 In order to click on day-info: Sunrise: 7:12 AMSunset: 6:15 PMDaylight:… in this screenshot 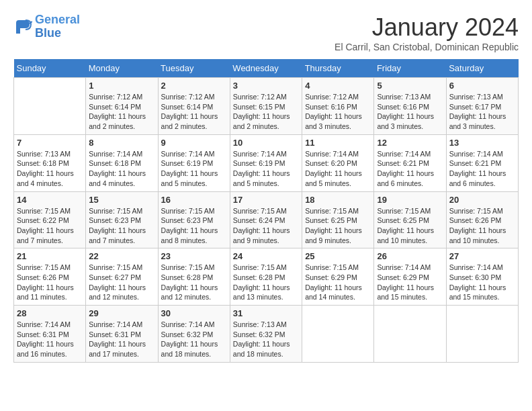, I will do `click(266, 111)`.